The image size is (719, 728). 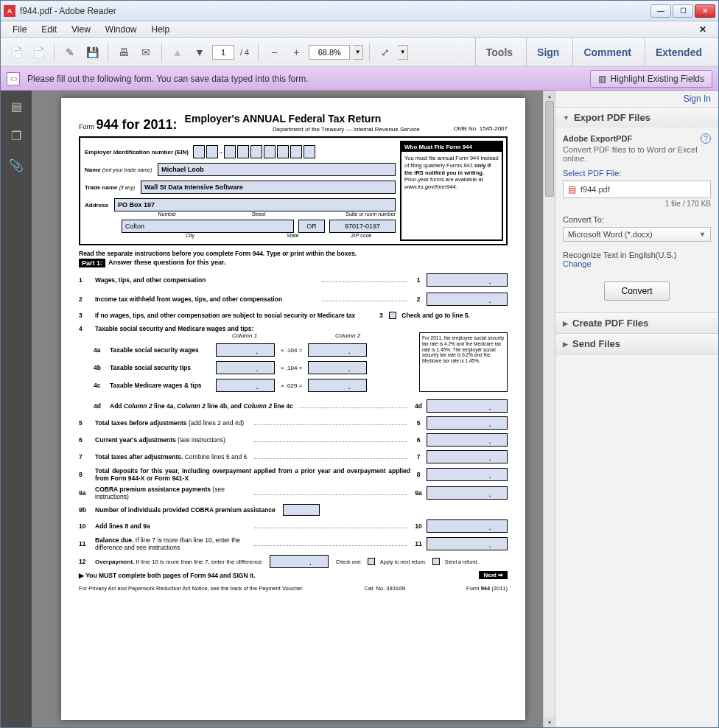 I want to click on close-button: ✕, so click(x=705, y=11).